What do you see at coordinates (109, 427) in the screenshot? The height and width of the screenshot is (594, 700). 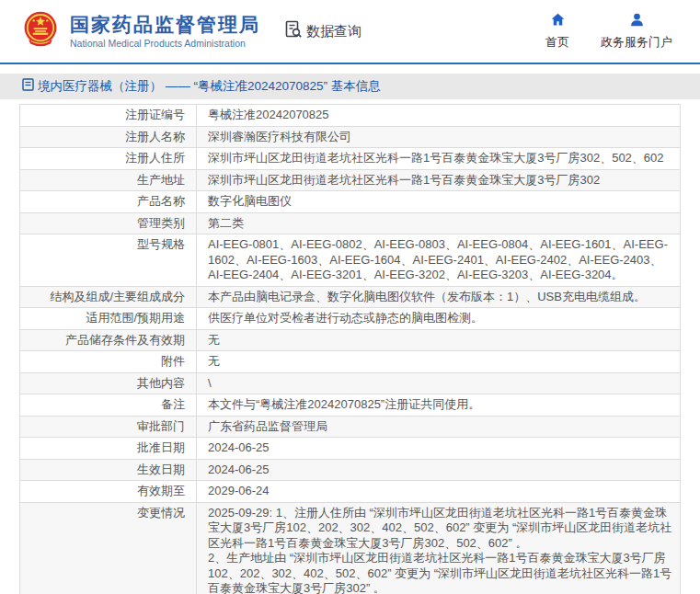 I see `row-label: 审批部门` at bounding box center [109, 427].